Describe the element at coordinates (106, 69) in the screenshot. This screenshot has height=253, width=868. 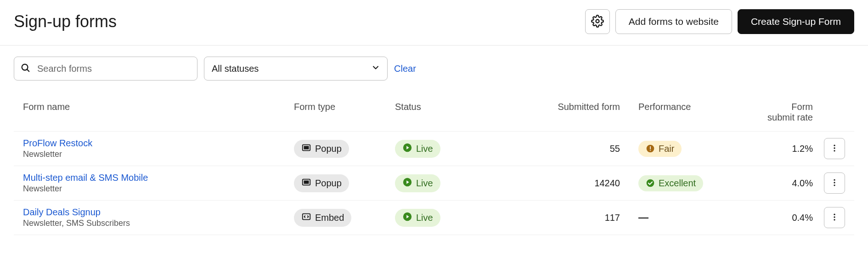
I see `search-wrapper` at that location.